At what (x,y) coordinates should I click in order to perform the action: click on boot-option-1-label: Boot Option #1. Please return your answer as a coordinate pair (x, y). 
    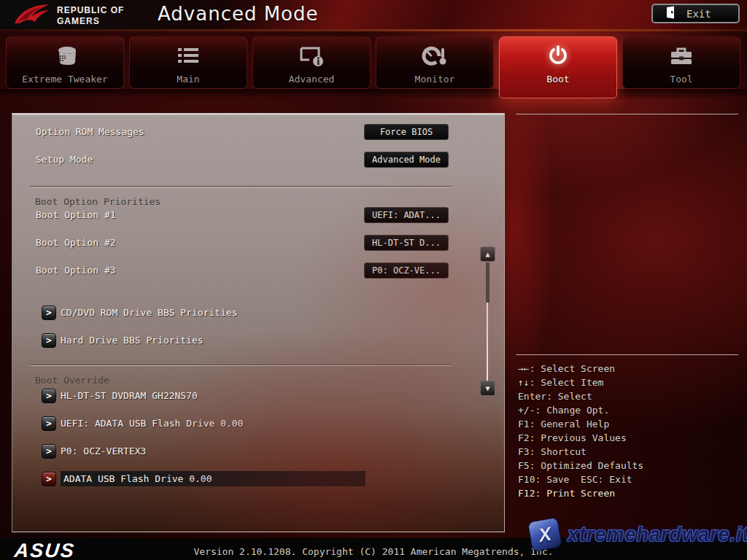
    Looking at the image, I should click on (76, 215).